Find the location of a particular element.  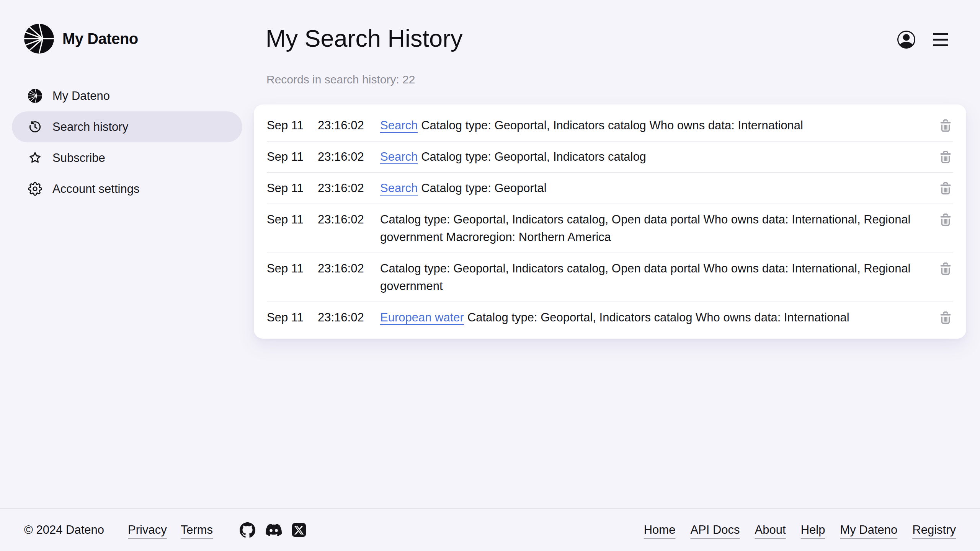

registry-link: Registry is located at coordinates (934, 530).